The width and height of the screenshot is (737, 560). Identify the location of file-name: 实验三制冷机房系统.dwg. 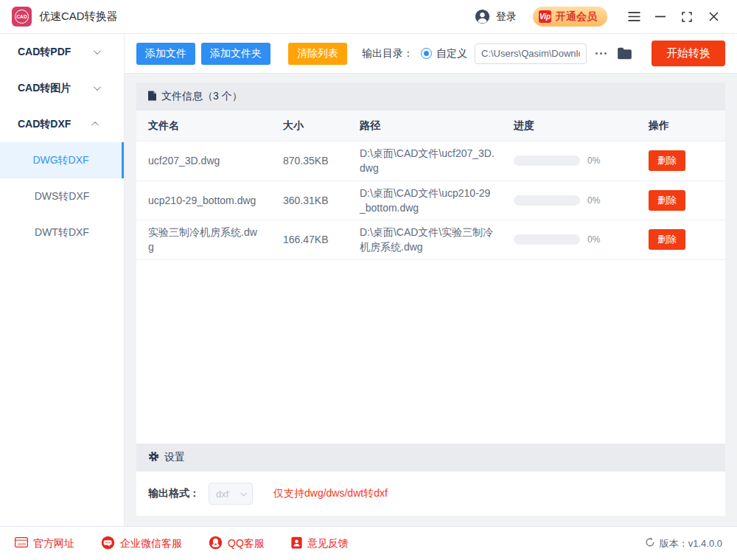
(215, 240).